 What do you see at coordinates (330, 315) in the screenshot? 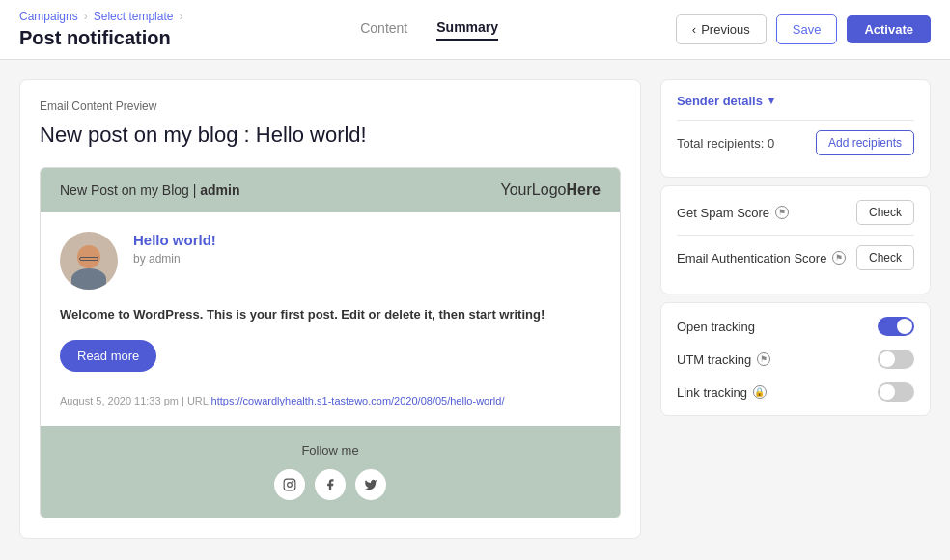
I see `post-excerpt: Welcome to WordPress. This is your first…` at bounding box center [330, 315].